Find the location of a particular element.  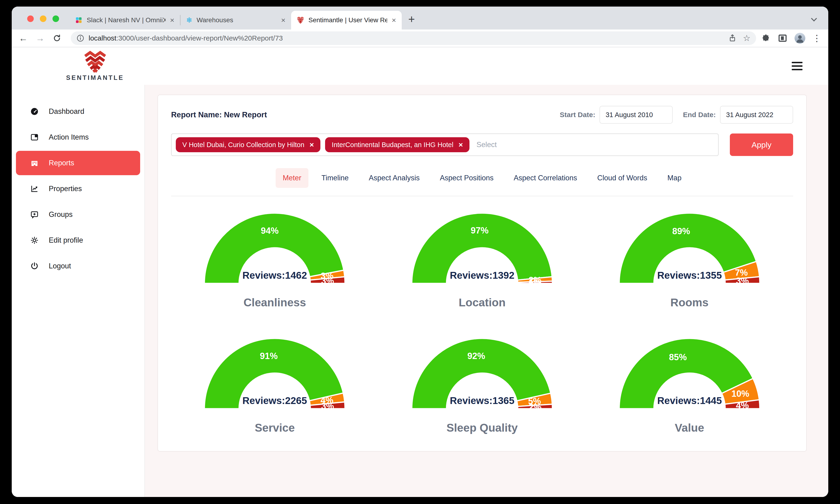

gauge-cleanliness: 94%3%3%Reviews:1462Cleanliness is located at coordinates (275, 260).